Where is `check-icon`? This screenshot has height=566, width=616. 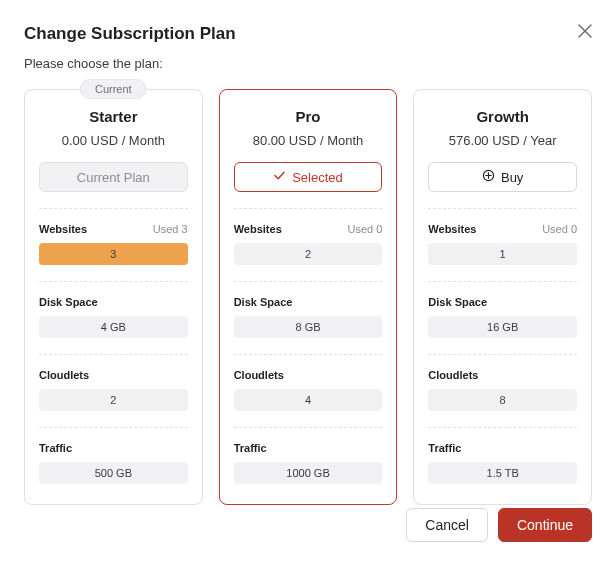
check-icon is located at coordinates (280, 177).